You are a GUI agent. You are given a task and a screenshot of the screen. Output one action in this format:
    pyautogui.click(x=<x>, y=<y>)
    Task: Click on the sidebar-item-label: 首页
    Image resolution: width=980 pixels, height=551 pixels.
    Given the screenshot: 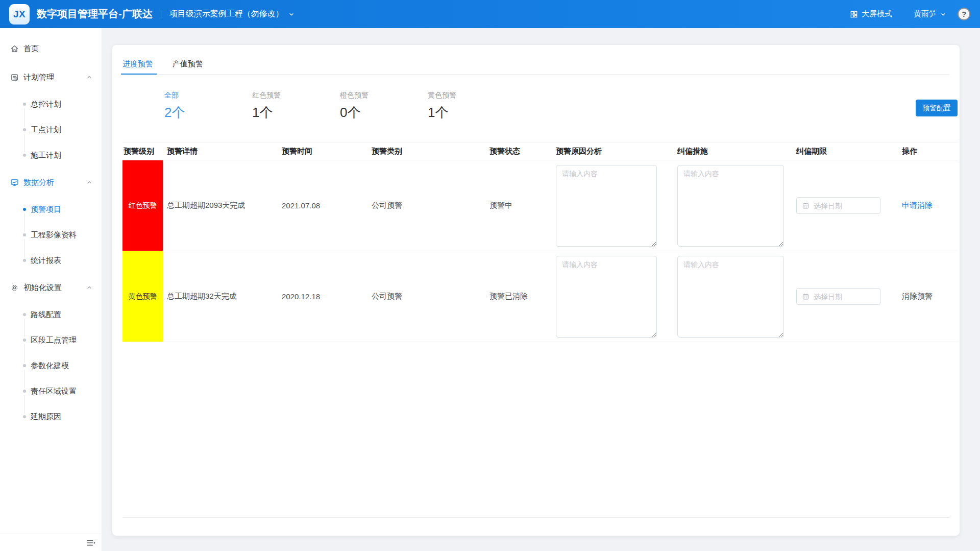 What is the action you would take?
    pyautogui.click(x=58, y=49)
    